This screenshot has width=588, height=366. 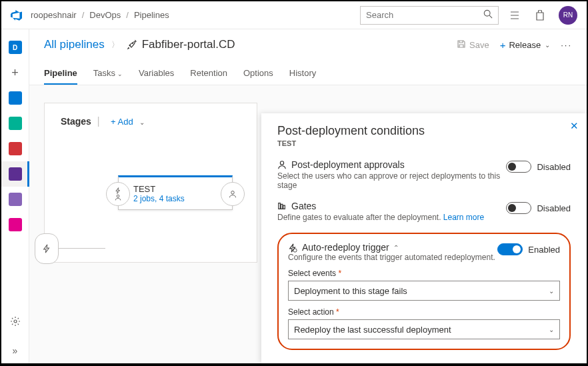 What do you see at coordinates (233, 194) in the screenshot?
I see `post-deploy-conditions-handle` at bounding box center [233, 194].